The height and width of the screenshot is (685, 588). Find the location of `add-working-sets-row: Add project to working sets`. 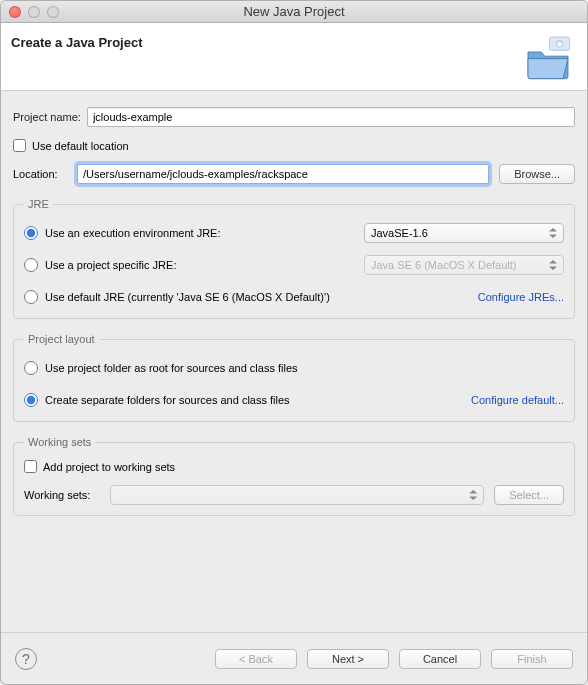

add-working-sets-row: Add project to working sets is located at coordinates (294, 466).